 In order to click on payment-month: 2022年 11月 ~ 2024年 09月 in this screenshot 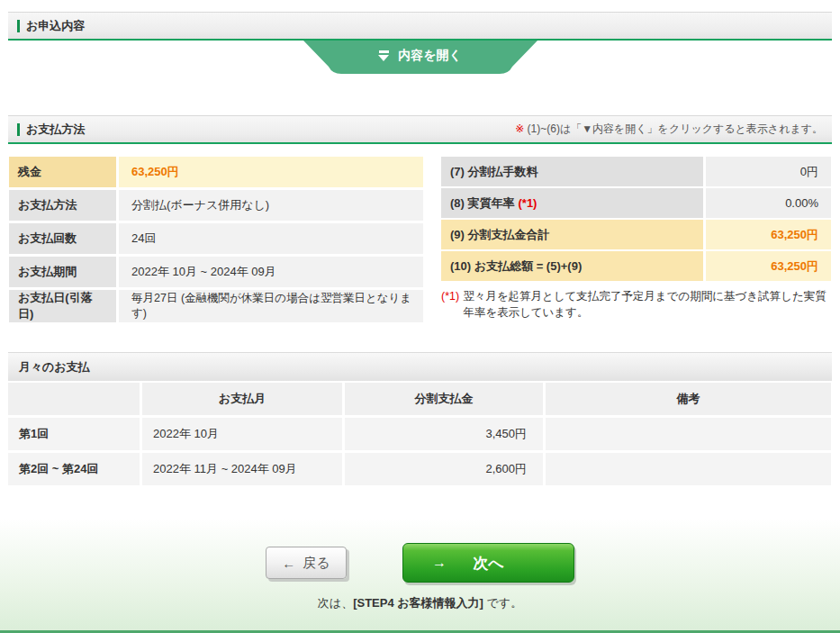, I will do `click(242, 469)`.